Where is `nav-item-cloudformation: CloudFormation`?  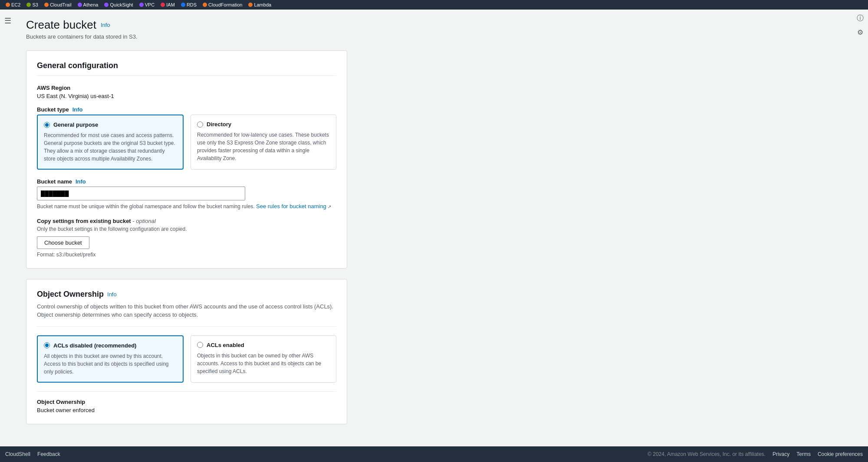
nav-item-cloudformation: CloudFormation is located at coordinates (222, 5).